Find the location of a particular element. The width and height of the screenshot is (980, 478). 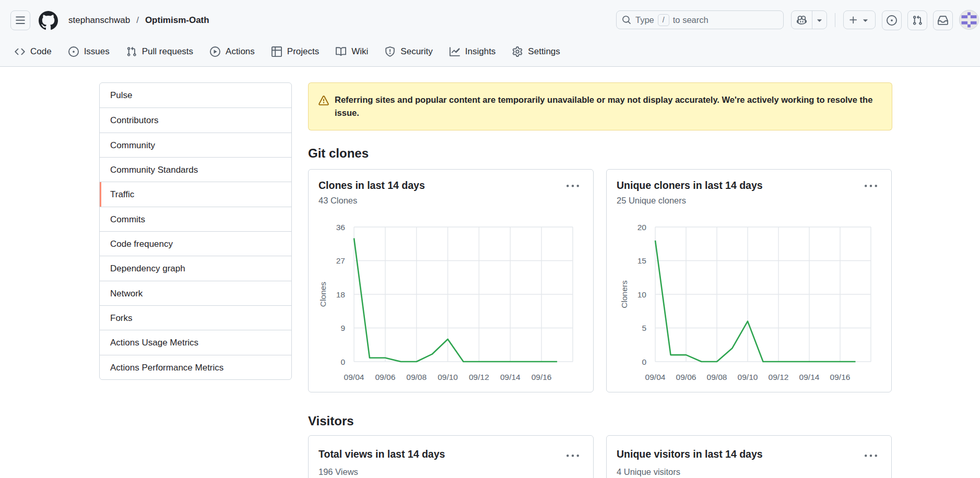

svg-text: Cloners is located at coordinates (624, 294).